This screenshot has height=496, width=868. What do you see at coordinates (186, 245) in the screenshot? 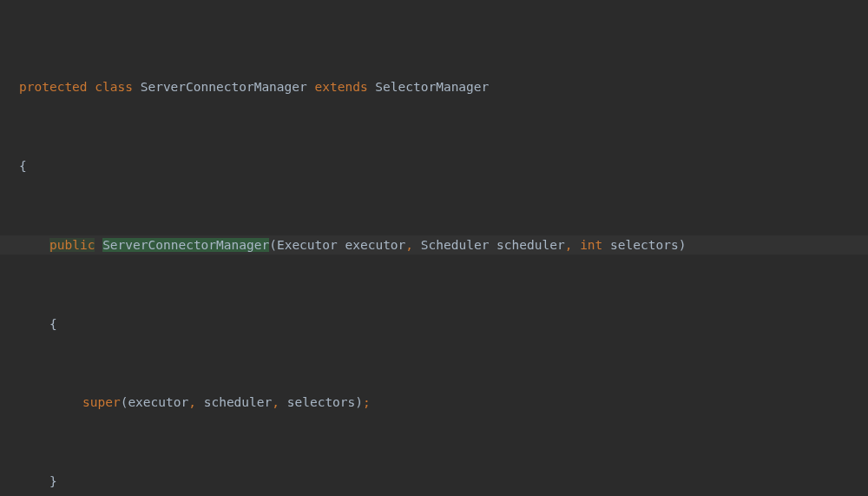
I see `constructor-name: ServerConnectorManager` at bounding box center [186, 245].